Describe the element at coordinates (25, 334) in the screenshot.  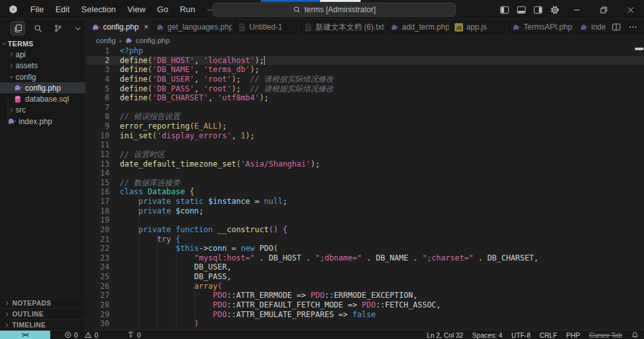
I see `remote-indicator: ><` at that location.